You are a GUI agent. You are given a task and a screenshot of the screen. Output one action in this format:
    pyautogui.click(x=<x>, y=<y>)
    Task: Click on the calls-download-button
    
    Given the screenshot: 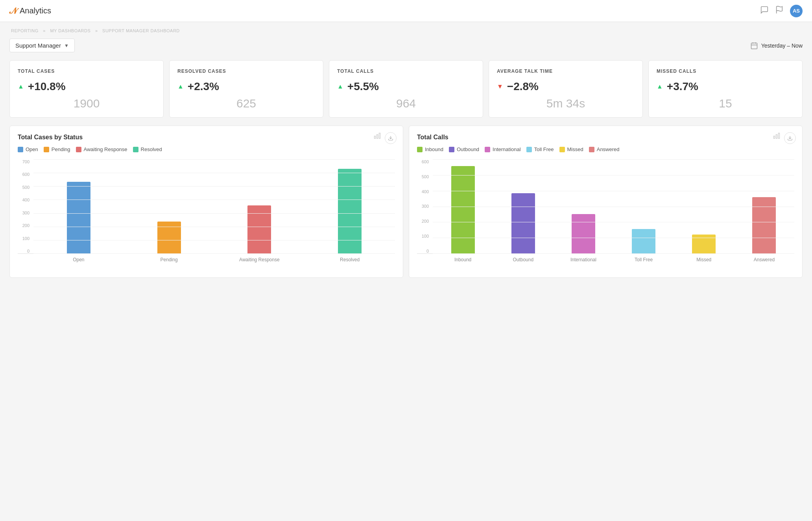 What is the action you would take?
    pyautogui.click(x=790, y=138)
    